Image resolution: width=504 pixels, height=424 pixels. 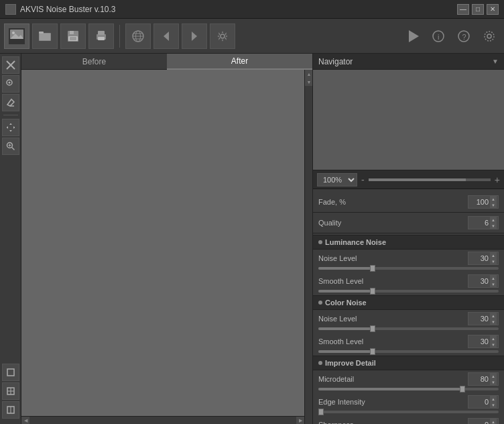 What do you see at coordinates (11, 410) in the screenshot?
I see `compare-view-button` at bounding box center [11, 410].